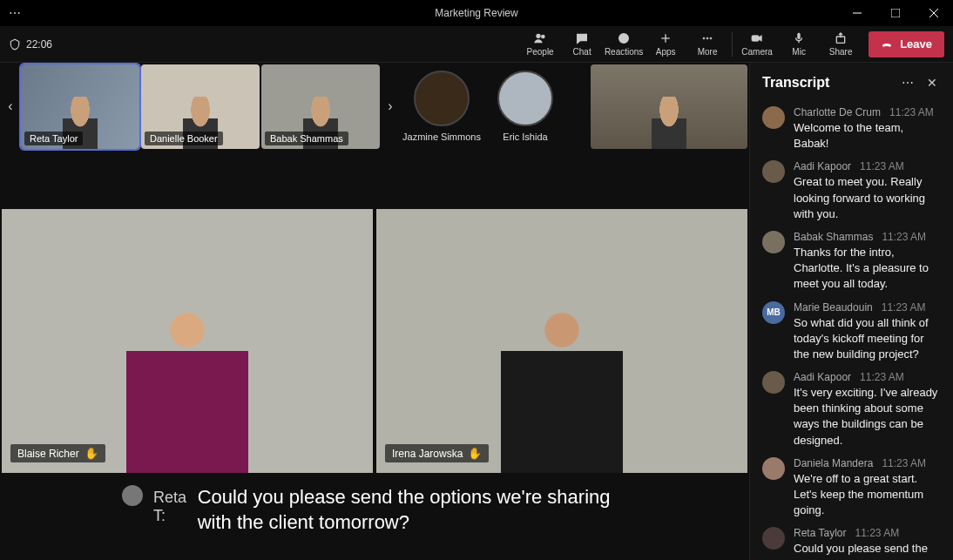 The width and height of the screenshot is (953, 560). What do you see at coordinates (833, 307) in the screenshot?
I see `transcript-speaker: Marie Beaudouin` at bounding box center [833, 307].